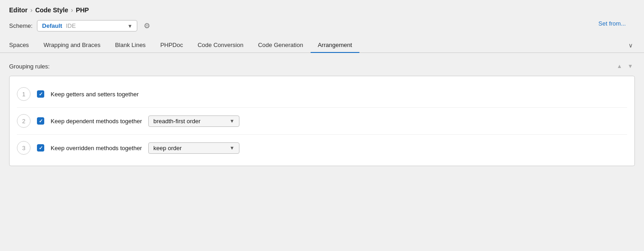 Image resolution: width=644 pixels, height=251 pixels. Describe the element at coordinates (72, 10) in the screenshot. I see `breadcrumb-sep-2: ›` at that location.